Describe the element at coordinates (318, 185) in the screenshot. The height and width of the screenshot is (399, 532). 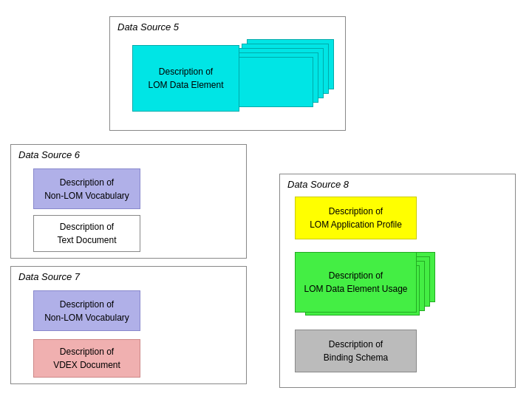
I see `ds8-label: Data Source 8` at that location.